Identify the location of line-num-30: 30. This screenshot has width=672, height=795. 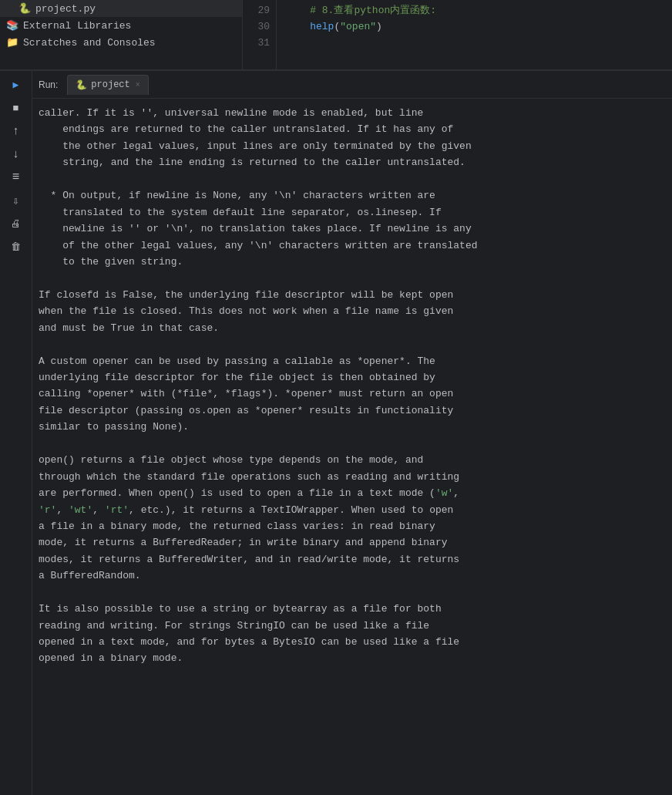
(259, 28).